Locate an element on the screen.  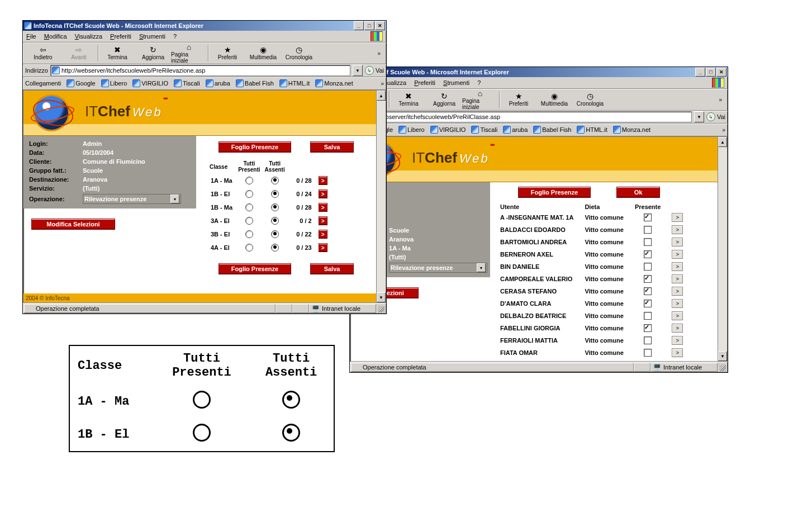
foglio-presenze-button-bottom: Foglio Presenze is located at coordinates (255, 269).